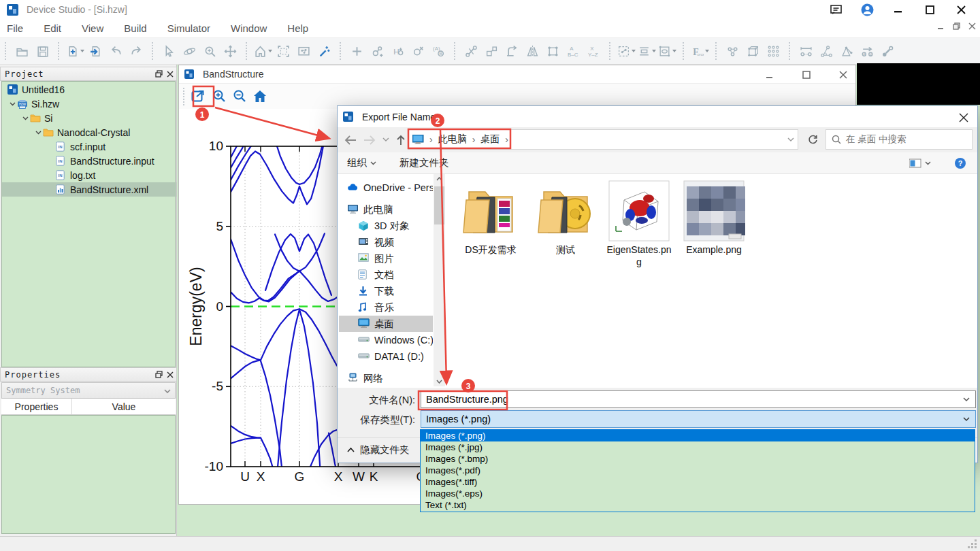 The width and height of the screenshot is (980, 551). Describe the element at coordinates (930, 10) in the screenshot. I see `maximize-icon` at that location.